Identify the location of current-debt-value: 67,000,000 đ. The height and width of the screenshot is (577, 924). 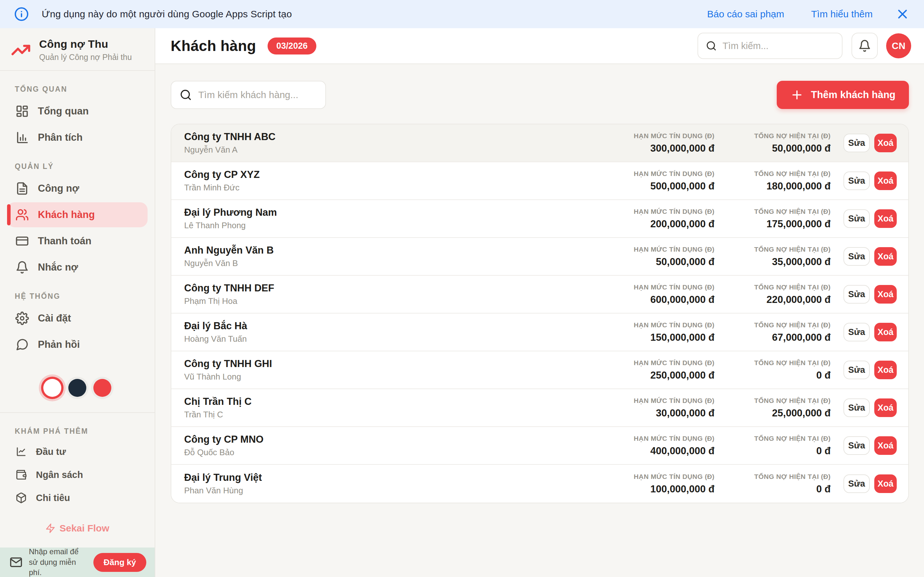
(781, 337).